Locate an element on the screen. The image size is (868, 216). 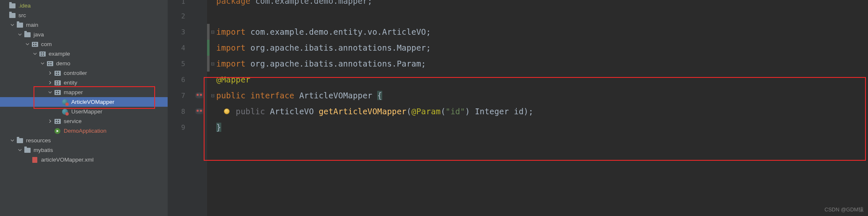
tree-item-controller: controller is located at coordinates (84, 73).